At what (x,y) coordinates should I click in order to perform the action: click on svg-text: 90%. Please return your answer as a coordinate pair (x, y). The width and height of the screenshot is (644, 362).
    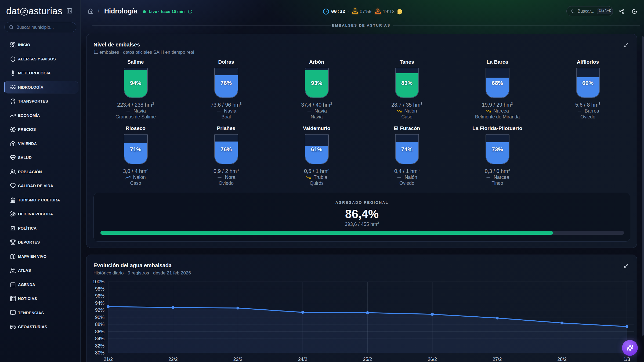
    Looking at the image, I should click on (100, 317).